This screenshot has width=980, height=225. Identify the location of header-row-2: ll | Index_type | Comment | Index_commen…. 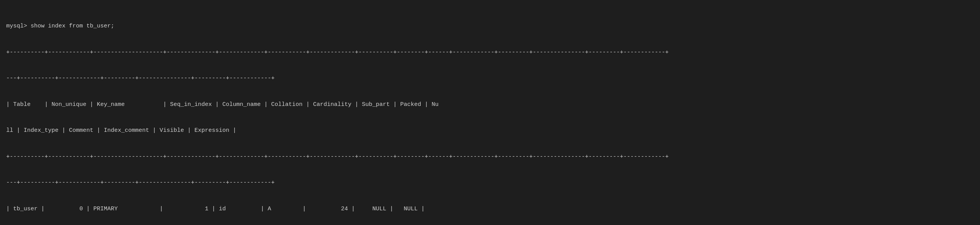
(490, 131).